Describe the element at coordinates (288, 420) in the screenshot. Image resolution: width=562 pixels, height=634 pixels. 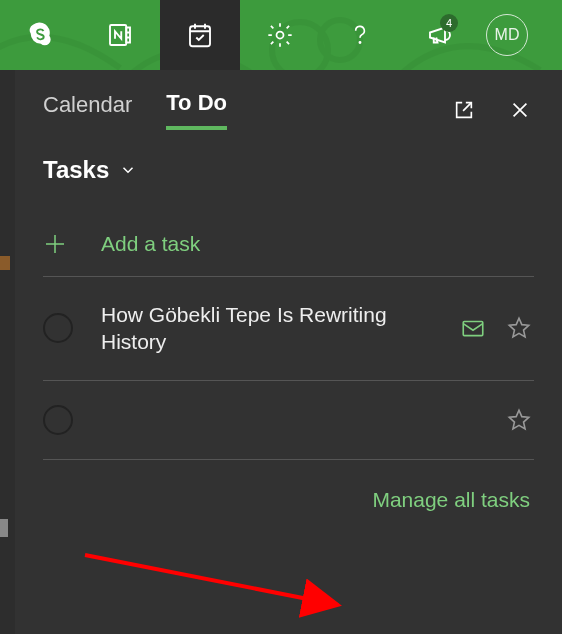
I see `task-row` at that location.